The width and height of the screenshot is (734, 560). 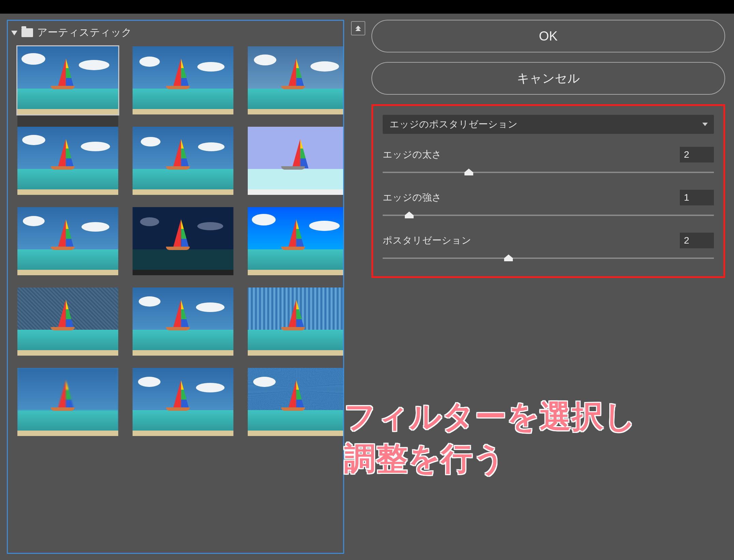 What do you see at coordinates (454, 124) in the screenshot?
I see `filter-dropdown-label: エッジのポスタリゼーション` at bounding box center [454, 124].